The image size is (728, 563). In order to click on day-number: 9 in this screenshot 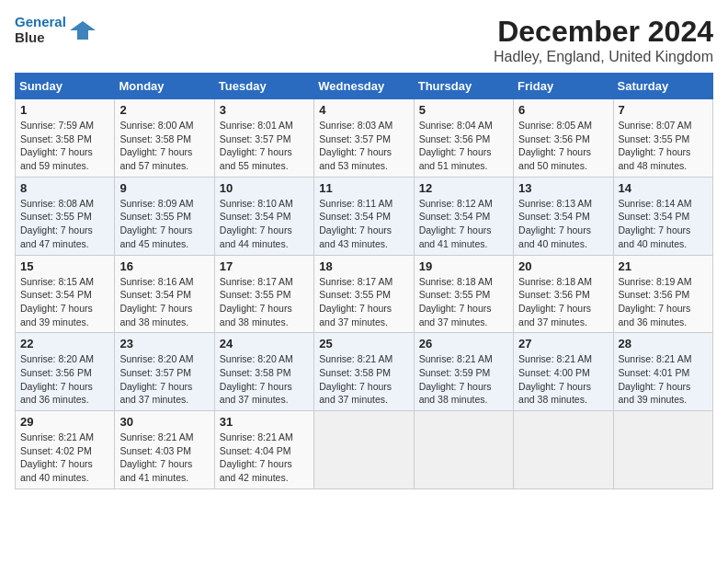, I will do `click(164, 188)`.